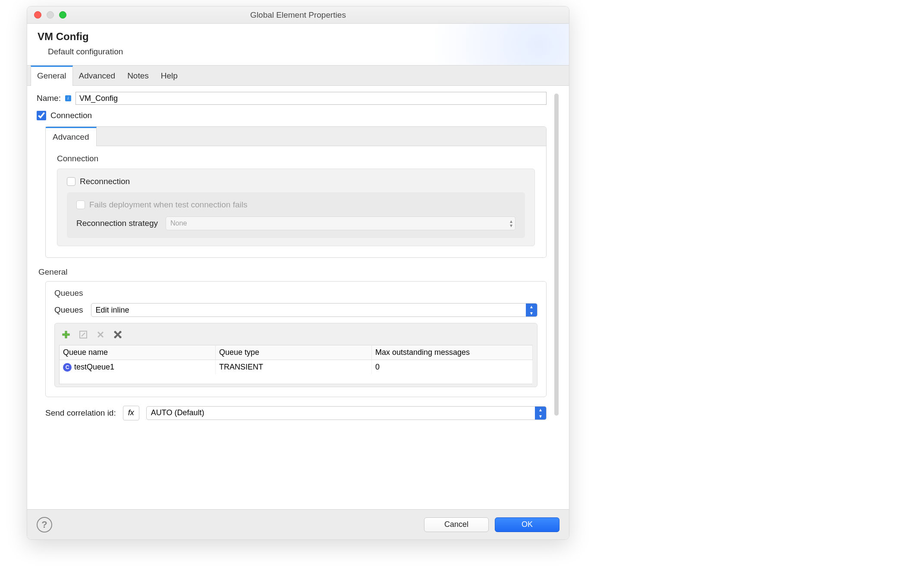 This screenshot has height=570, width=924. What do you see at coordinates (49, 98) in the screenshot?
I see `name-label: Name:` at bounding box center [49, 98].